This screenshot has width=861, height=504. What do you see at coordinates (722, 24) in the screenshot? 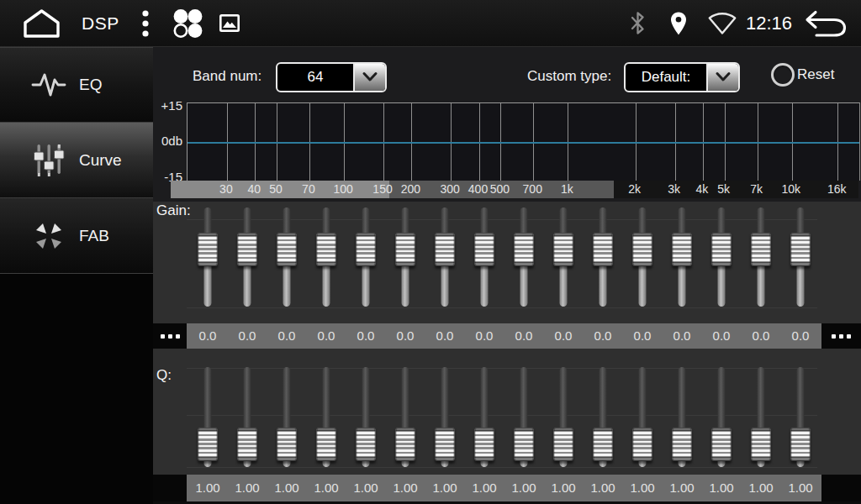
I see `wifi-icon` at bounding box center [722, 24].